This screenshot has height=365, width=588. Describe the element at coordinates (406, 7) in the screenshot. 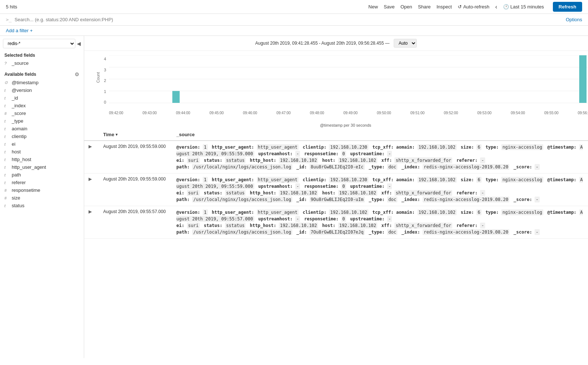

I see `open-button: Open` at that location.